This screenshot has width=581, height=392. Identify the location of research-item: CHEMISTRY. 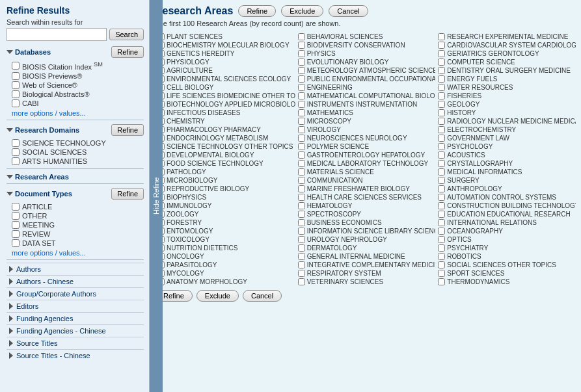
(225, 121).